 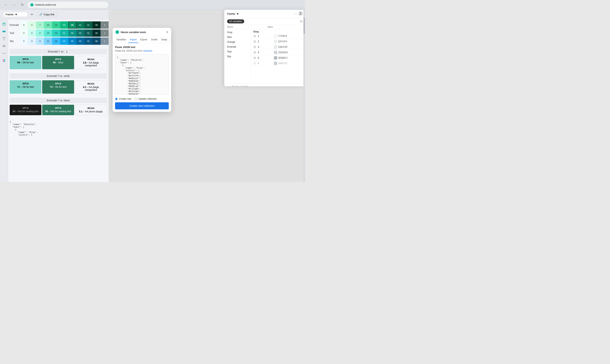 I want to click on variable-row-1: 1 F7F8F9, so click(x=278, y=36).